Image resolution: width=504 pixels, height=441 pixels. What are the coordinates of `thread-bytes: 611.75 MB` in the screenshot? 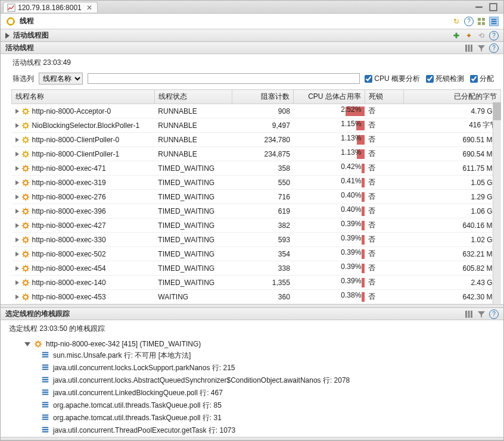 It's located at (453, 168).